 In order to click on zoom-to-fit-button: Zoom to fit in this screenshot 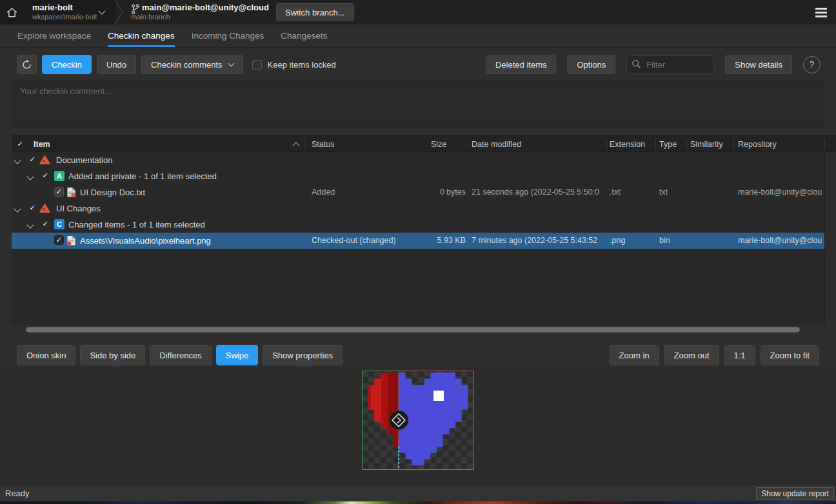, I will do `click(790, 355)`.